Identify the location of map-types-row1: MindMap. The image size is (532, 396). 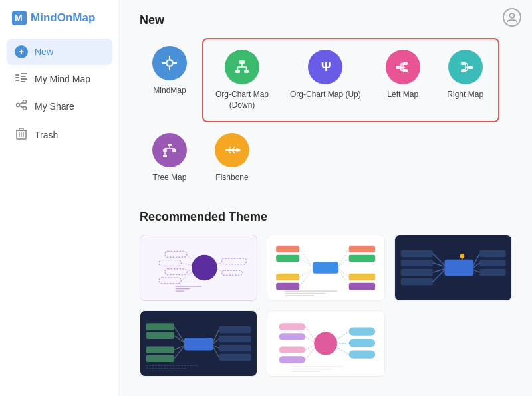
(326, 80).